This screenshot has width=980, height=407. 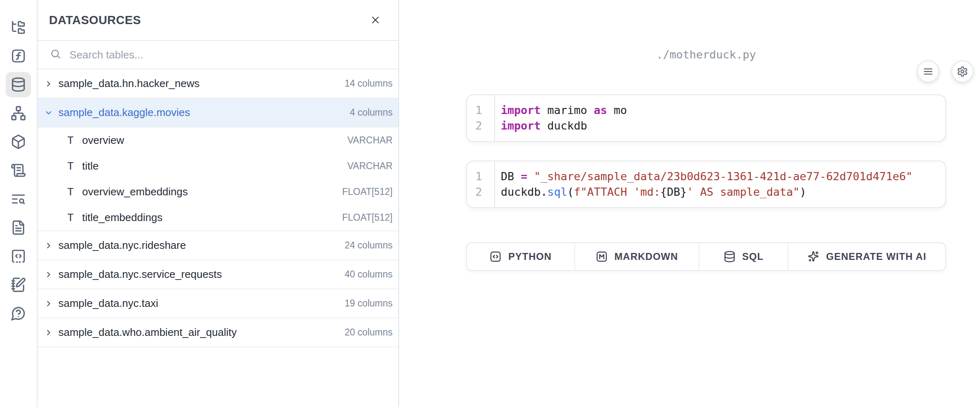 What do you see at coordinates (962, 72) in the screenshot?
I see `settings-button` at bounding box center [962, 72].